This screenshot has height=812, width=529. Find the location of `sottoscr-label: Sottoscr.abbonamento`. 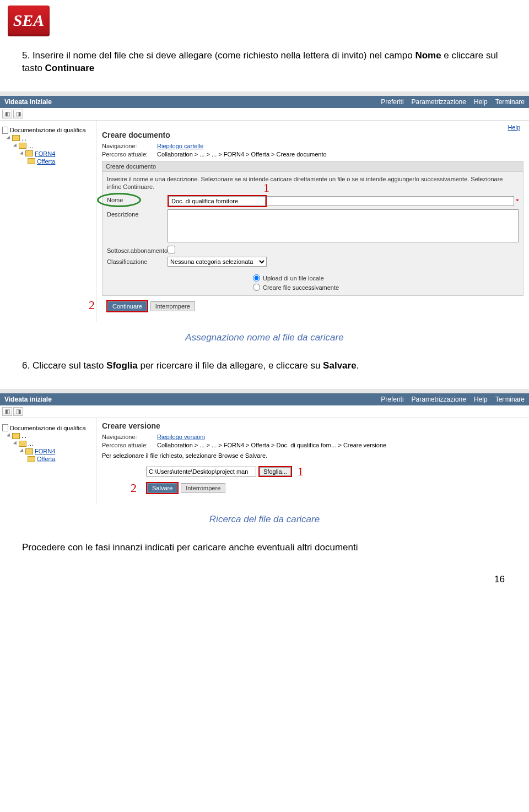

sottoscr-label: Sottoscr.abbonamento is located at coordinates (137, 250).